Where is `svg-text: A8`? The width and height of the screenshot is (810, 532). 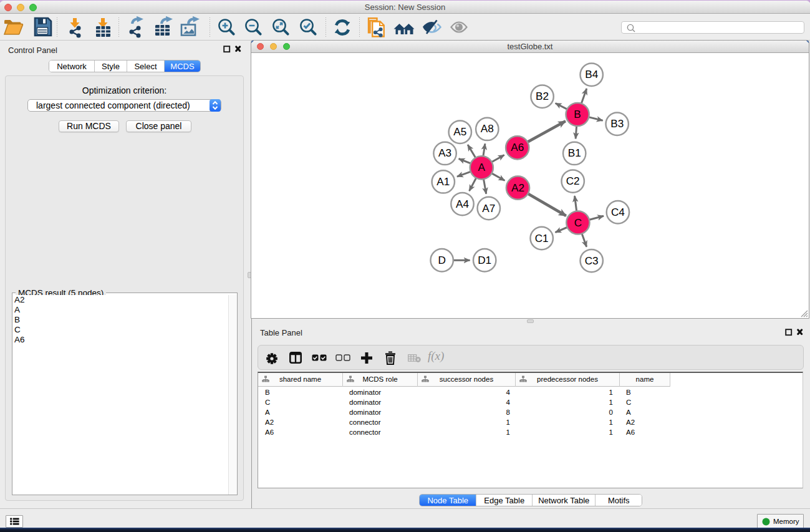 svg-text: A8 is located at coordinates (488, 128).